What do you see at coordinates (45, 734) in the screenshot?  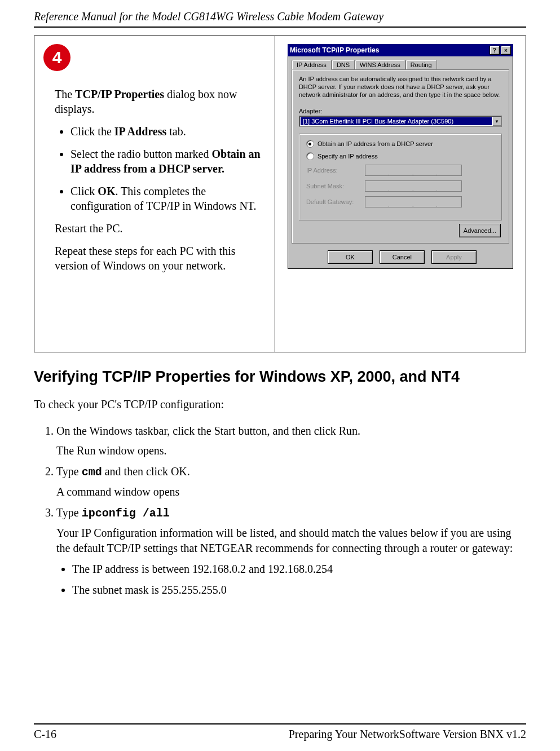 I see `footer-left: C-16` at bounding box center [45, 734].